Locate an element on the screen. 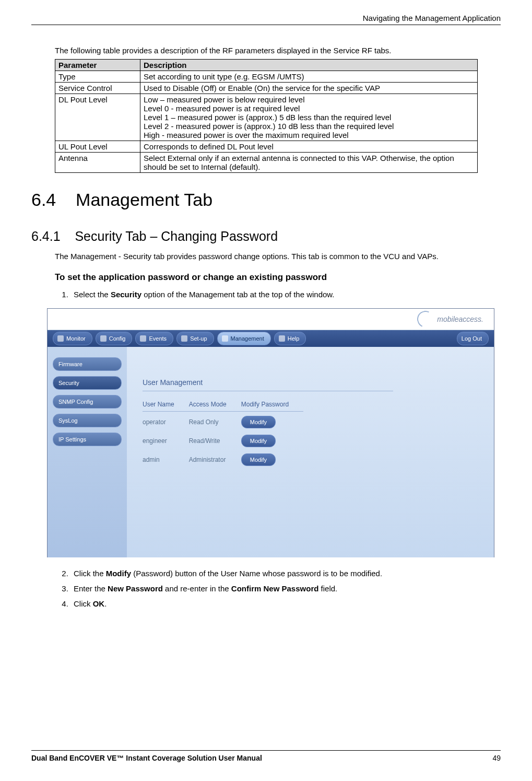  table-row: UL Pout LevelCorresponds to defined DL P… is located at coordinates (266, 147).